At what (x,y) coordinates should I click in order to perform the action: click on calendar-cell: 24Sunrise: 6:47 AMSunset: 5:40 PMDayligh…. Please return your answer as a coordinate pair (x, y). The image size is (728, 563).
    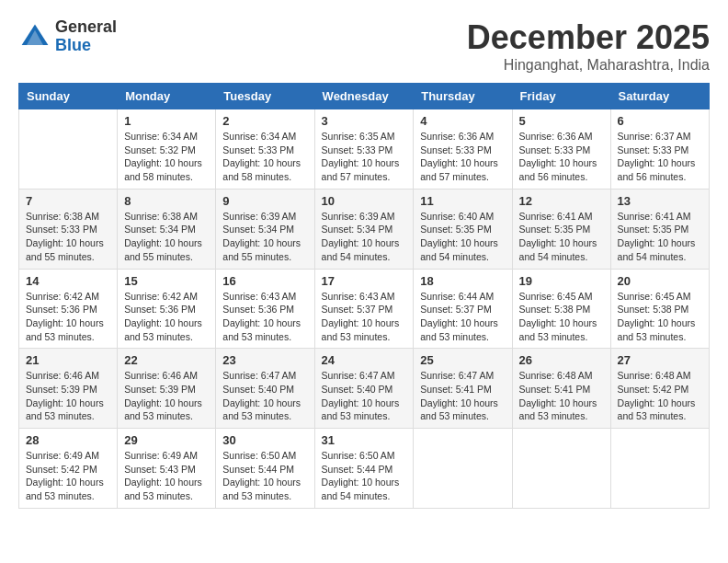
    Looking at the image, I should click on (364, 388).